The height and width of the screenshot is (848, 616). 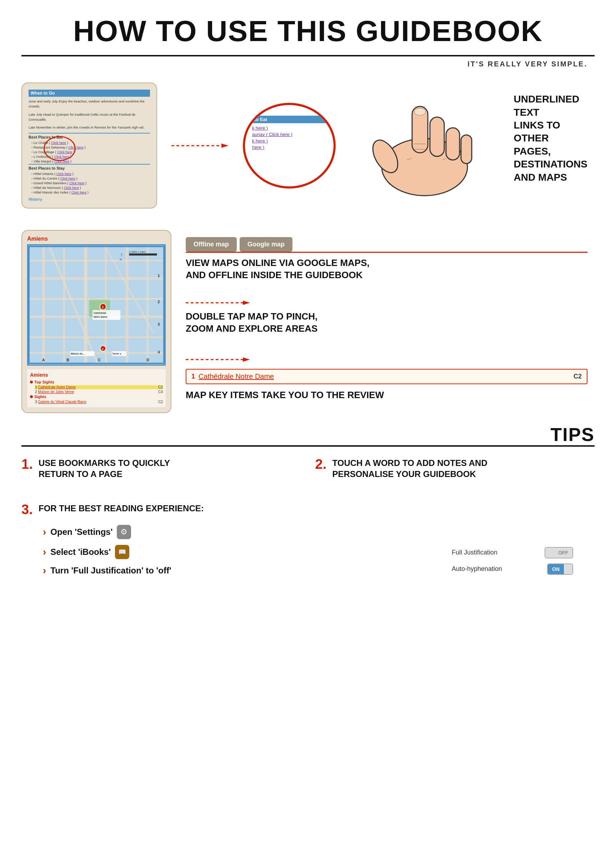 What do you see at coordinates (43, 360) in the screenshot?
I see `svg-text: A` at bounding box center [43, 360].